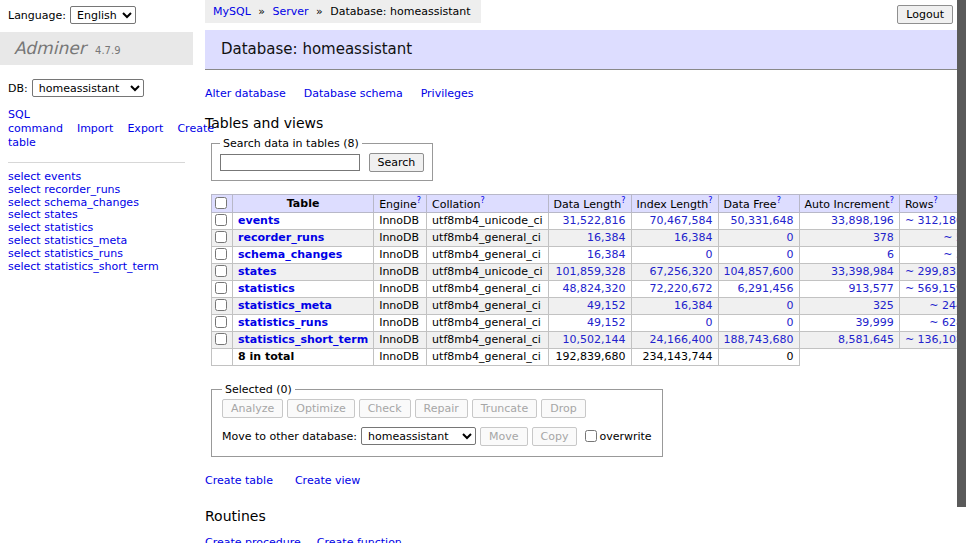 The image size is (966, 543). Describe the element at coordinates (100, 190) in the screenshot. I see `sidebar-table-link: select recorder_runs` at that location.